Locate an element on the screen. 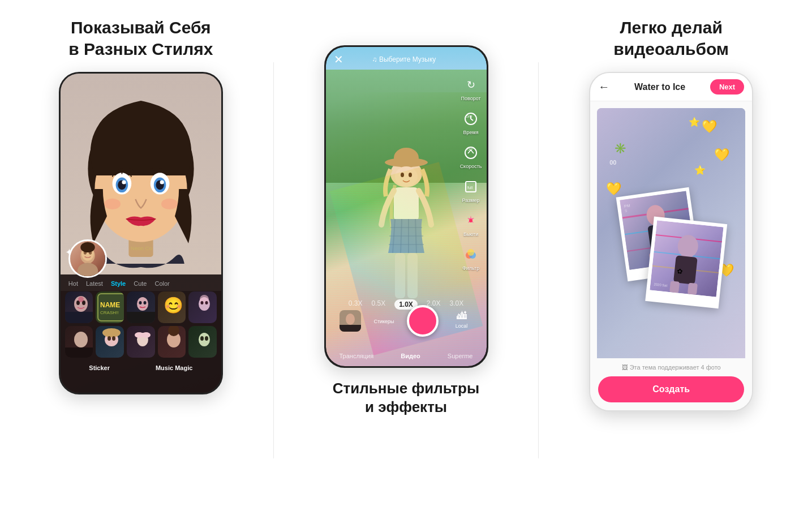  phone3-inner: ← Water to Ice Next is located at coordinates (671, 242).